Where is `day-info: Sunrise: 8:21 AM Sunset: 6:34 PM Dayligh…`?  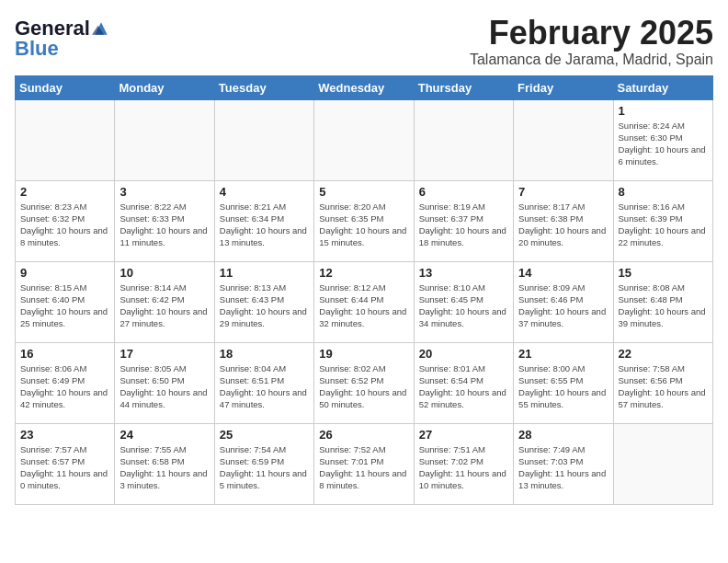 day-info: Sunrise: 8:21 AM Sunset: 6:34 PM Dayligh… is located at coordinates (265, 224).